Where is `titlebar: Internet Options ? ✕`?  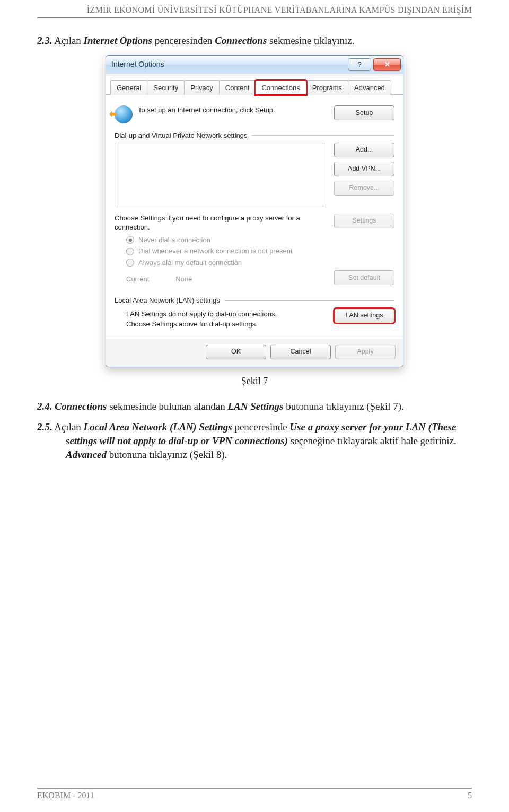
titlebar: Internet Options ? ✕ is located at coordinates (254, 65).